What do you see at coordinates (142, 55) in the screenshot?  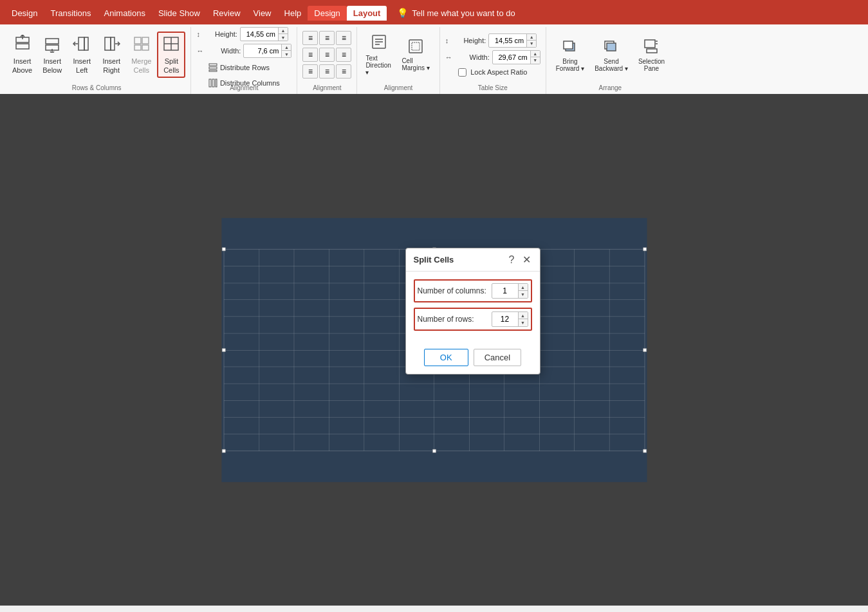 I see `merge-cells-button: MergeCells` at bounding box center [142, 55].